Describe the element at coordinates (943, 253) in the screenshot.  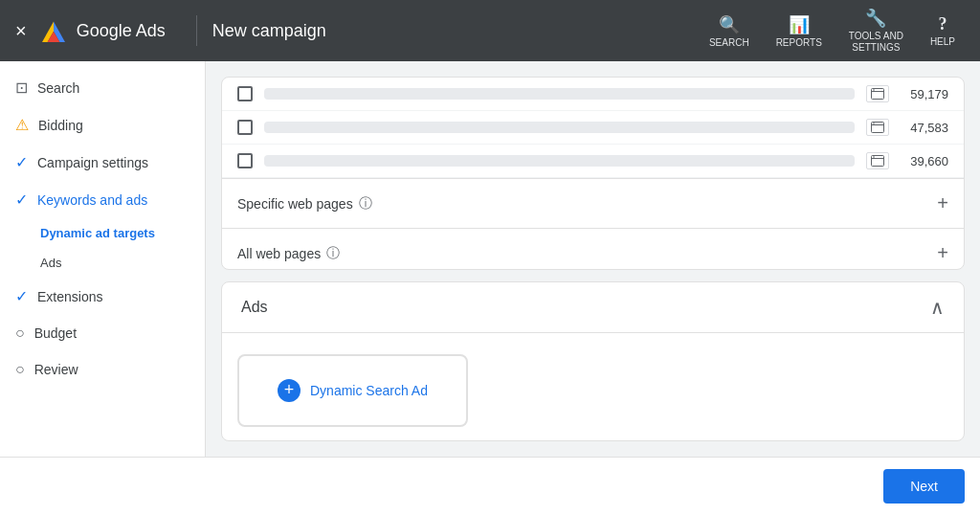
I see `add-all-pages-icon: +` at that location.